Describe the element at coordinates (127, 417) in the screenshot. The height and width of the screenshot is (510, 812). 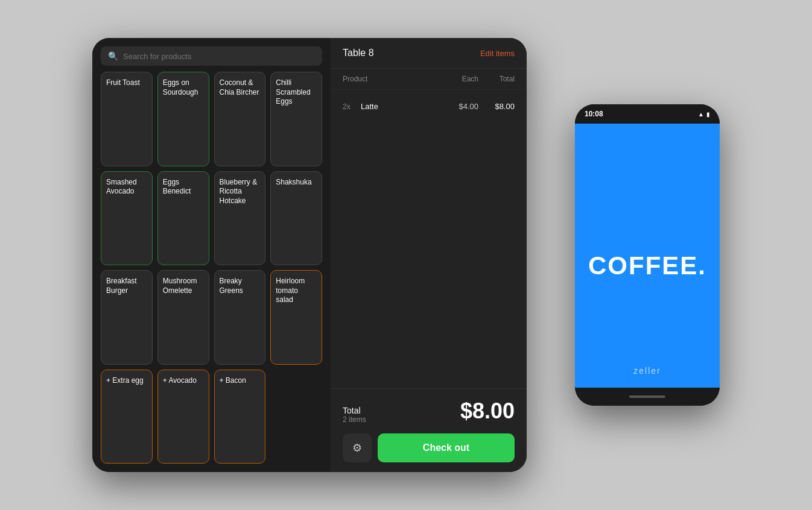
I see `product-button: + Extra egg` at that location.